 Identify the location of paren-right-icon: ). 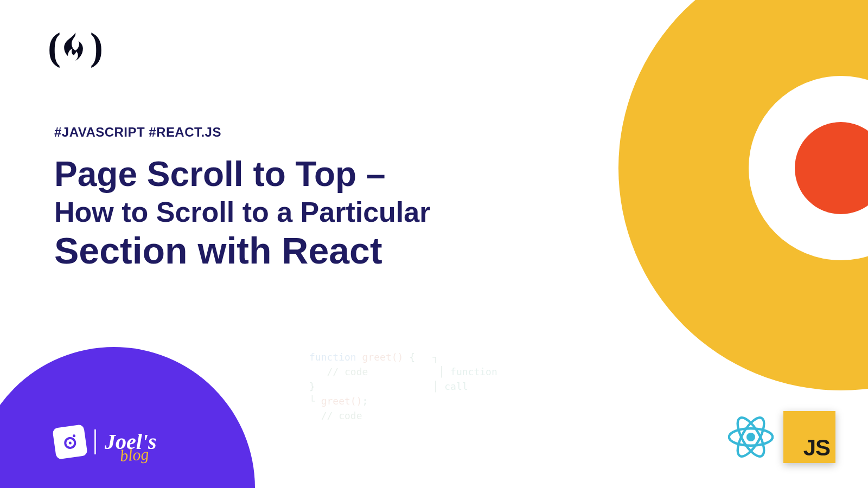
(97, 47).